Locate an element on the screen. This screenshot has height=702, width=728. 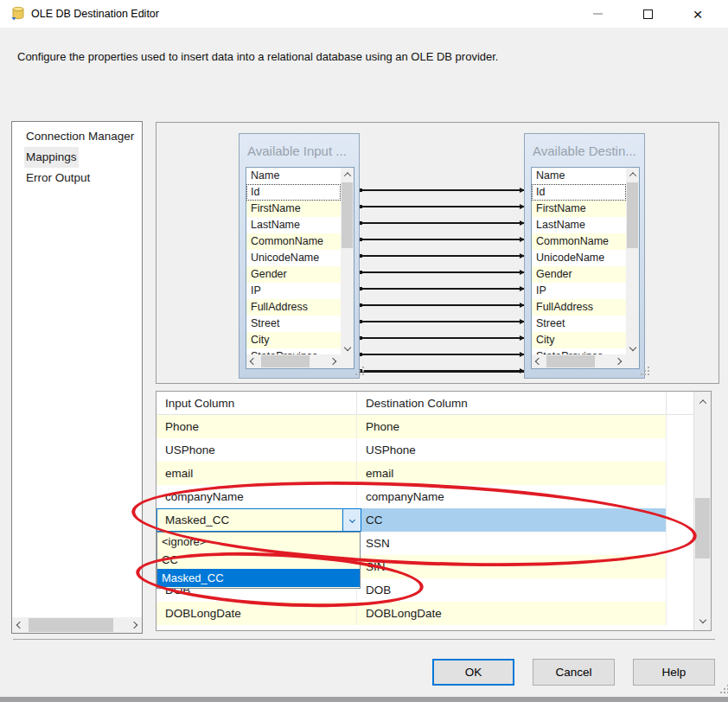
input-column-combobox: Masked_CC is located at coordinates (259, 520).